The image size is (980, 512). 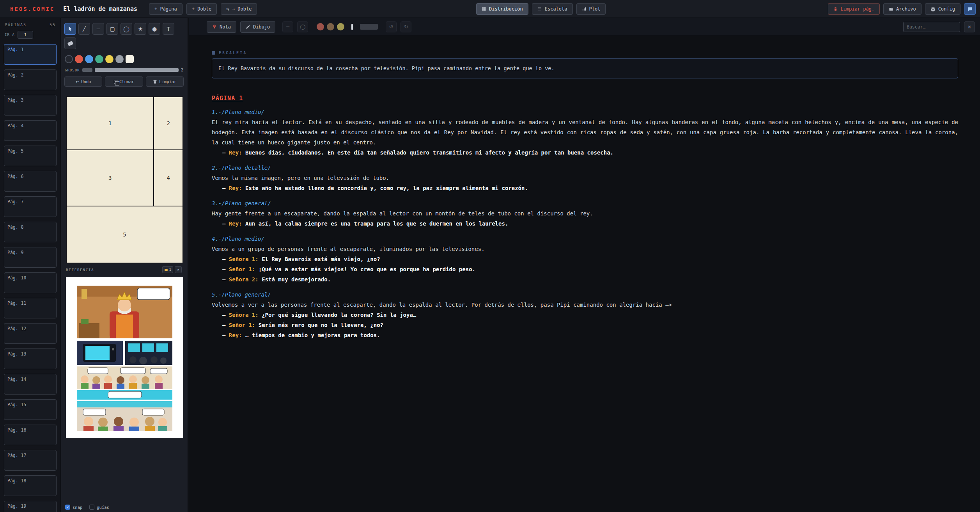 What do you see at coordinates (258, 27) in the screenshot?
I see `dibujo-button: Dibujo` at bounding box center [258, 27].